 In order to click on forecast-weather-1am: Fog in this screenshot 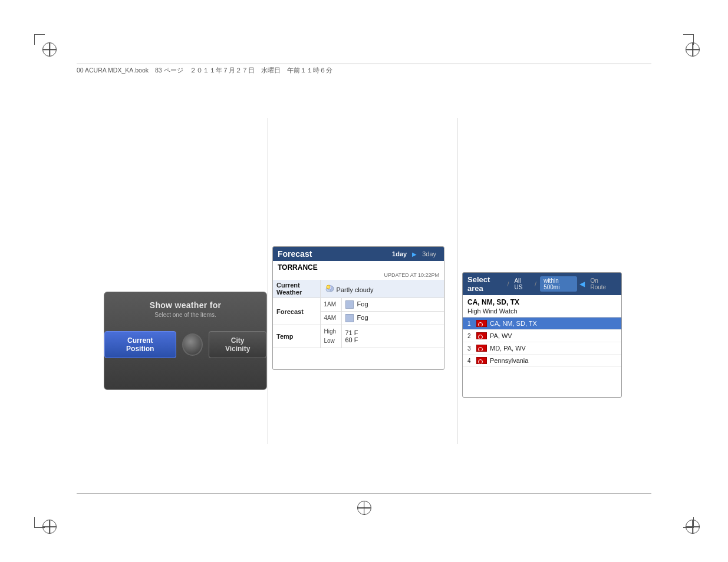, I will do `click(393, 305)`.